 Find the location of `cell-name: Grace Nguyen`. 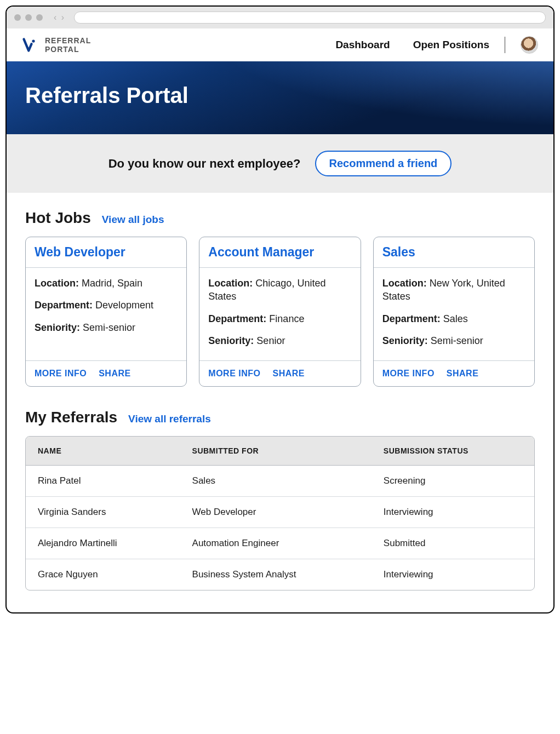

cell-name: Grace Nguyen is located at coordinates (103, 574).